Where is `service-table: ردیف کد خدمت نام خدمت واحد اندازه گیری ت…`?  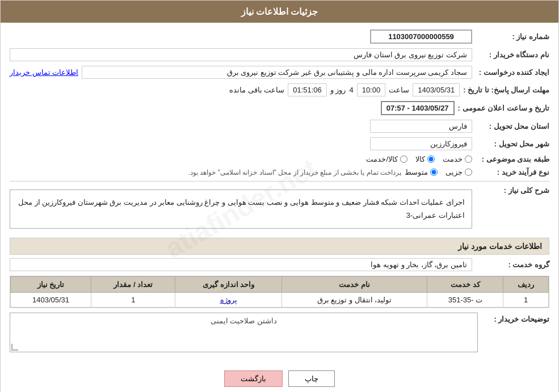
service-table: ردیف کد خدمت نام خدمت واحد اندازه گیری ت… is located at coordinates (279, 292).